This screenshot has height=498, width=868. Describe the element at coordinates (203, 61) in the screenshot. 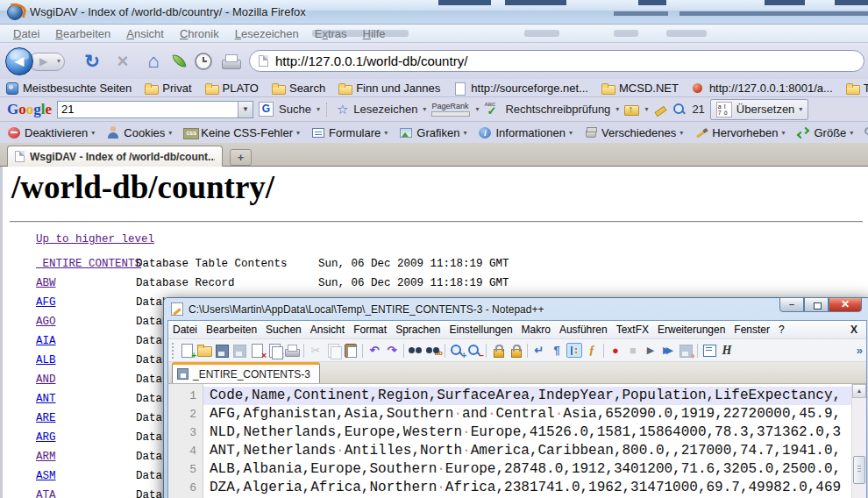

I see `history-clock-icon` at that location.